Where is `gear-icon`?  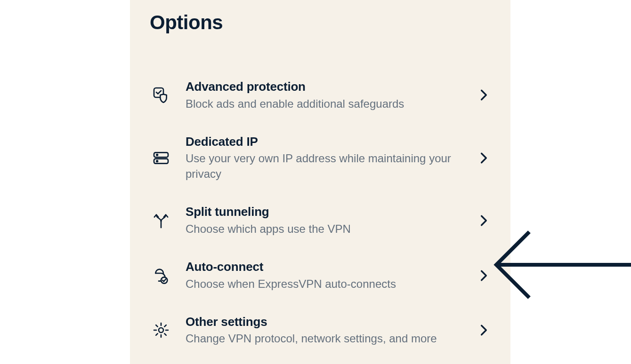 gear-icon is located at coordinates (161, 330).